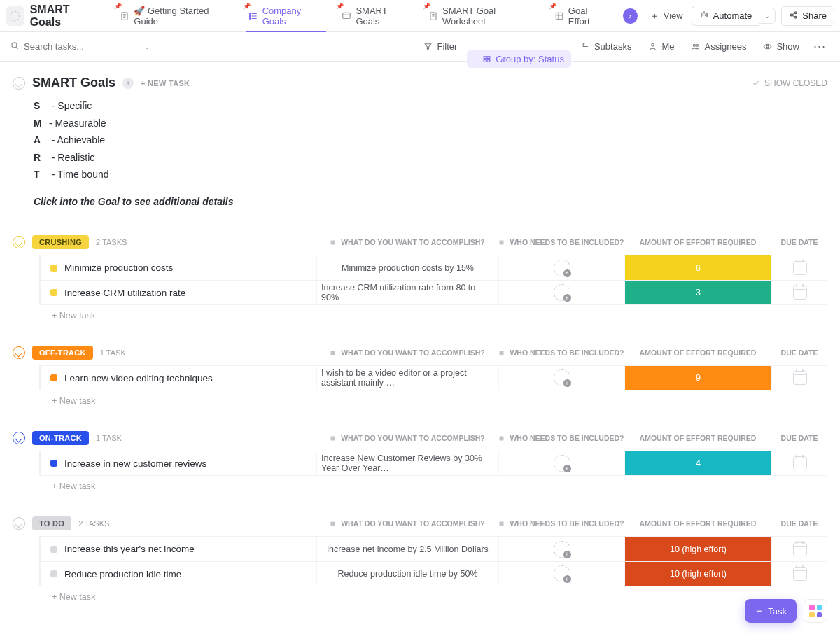 Image resolution: width=840 pixels, height=634 pixels. Describe the element at coordinates (767, 15) in the screenshot. I see `automate-dropdown: ⌄` at that location.